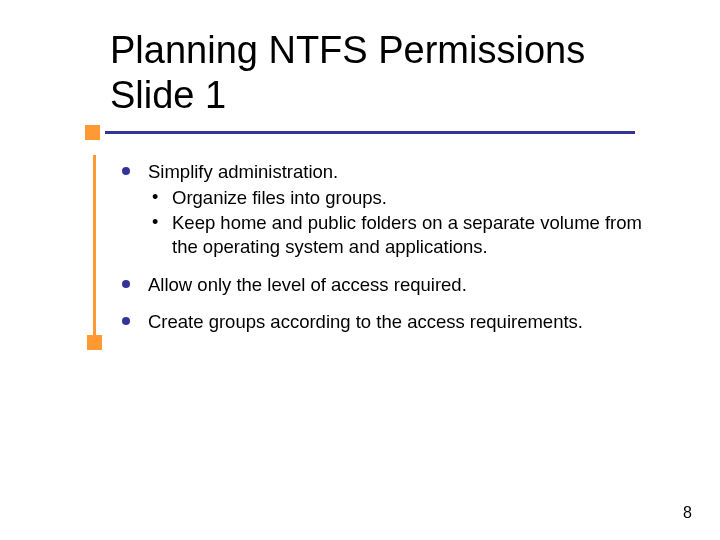 The width and height of the screenshot is (720, 540). What do you see at coordinates (243, 172) in the screenshot?
I see `bullet-text: Simplify administration.` at bounding box center [243, 172].